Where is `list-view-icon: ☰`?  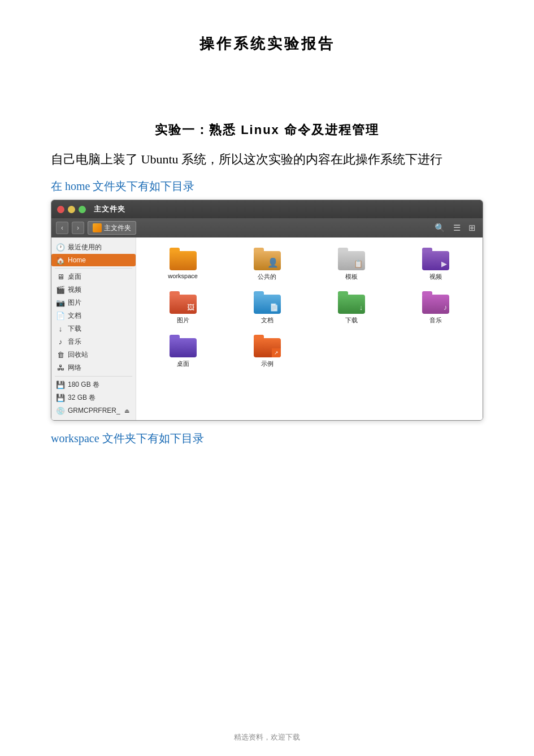 list-view-icon: ☰ is located at coordinates (457, 228).